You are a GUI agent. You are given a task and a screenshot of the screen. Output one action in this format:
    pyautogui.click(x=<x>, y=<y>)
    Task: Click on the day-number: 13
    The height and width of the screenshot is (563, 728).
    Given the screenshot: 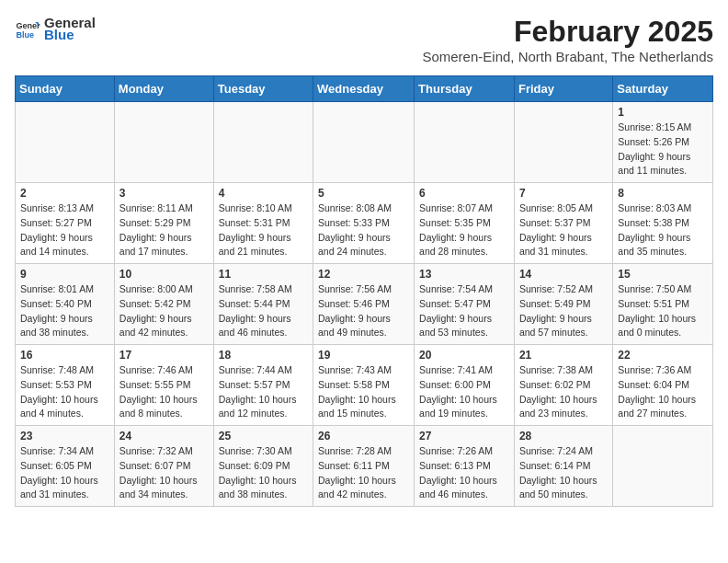 What is the action you would take?
    pyautogui.click(x=464, y=274)
    